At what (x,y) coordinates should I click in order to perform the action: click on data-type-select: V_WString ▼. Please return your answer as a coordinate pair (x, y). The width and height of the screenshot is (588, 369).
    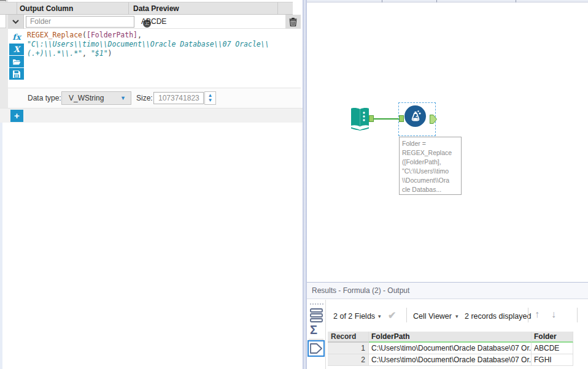
    Looking at the image, I should click on (96, 98).